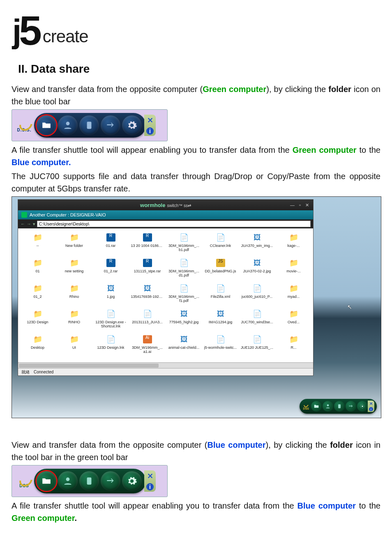  I want to click on status-left: 就緒, so click(25, 372).